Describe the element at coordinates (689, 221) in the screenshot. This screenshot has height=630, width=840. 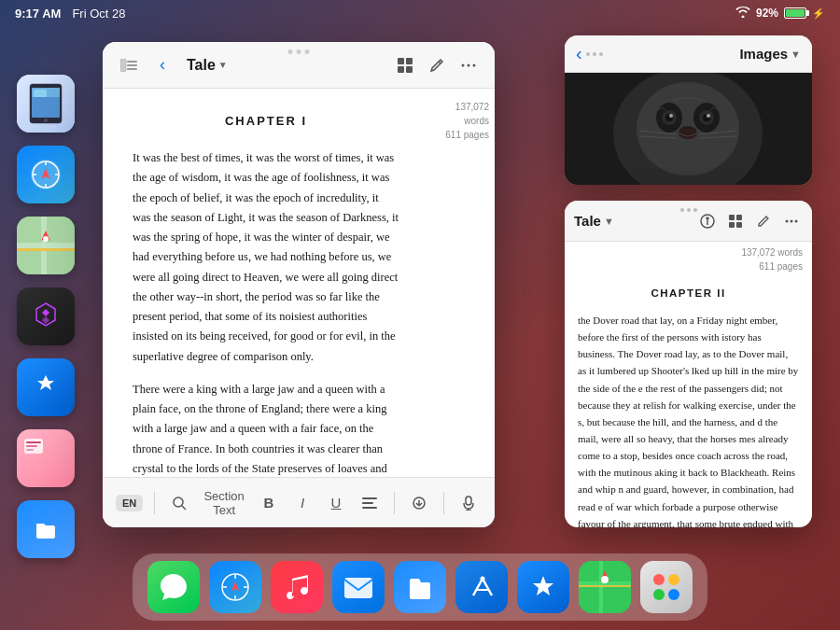
I see `tale2-toolbar: Tale ▼` at that location.